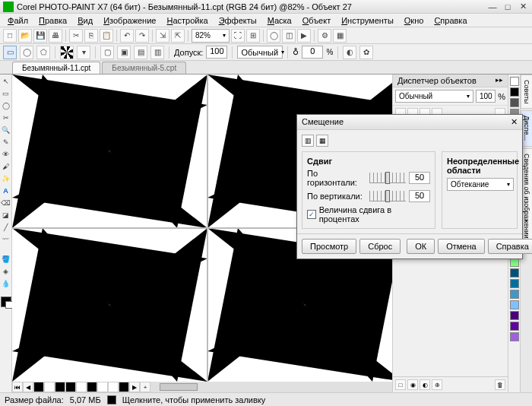 Image resolution: width=532 pixels, height=406 pixels. I want to click on prop-normal-button: ▢, so click(107, 52).